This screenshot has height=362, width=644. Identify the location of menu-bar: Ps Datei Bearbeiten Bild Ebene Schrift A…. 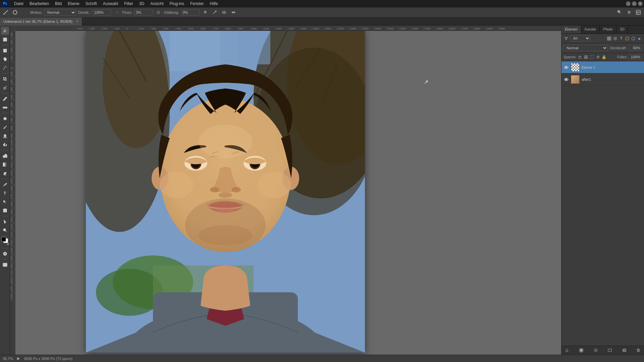
(322, 4).